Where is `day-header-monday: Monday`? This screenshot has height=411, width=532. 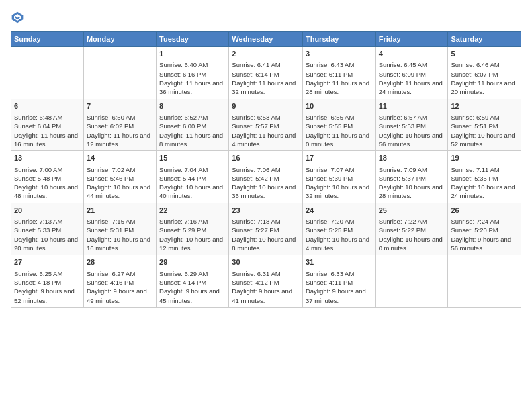 day-header-monday: Monday is located at coordinates (120, 39).